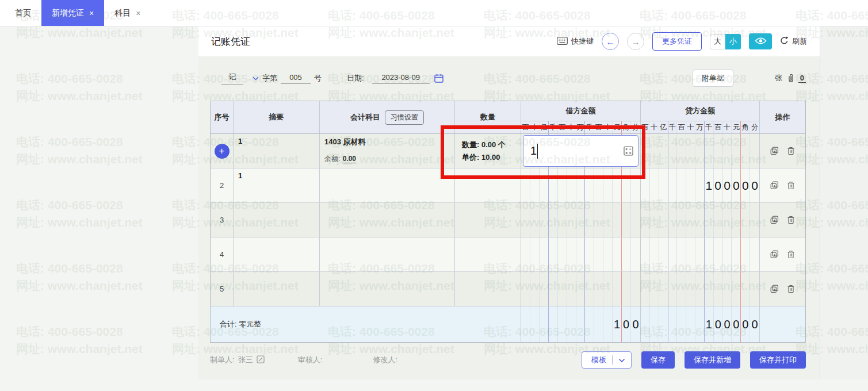 This screenshot has width=868, height=391. What do you see at coordinates (581, 324) in the screenshot?
I see `digit-grid: 100` at bounding box center [581, 324].